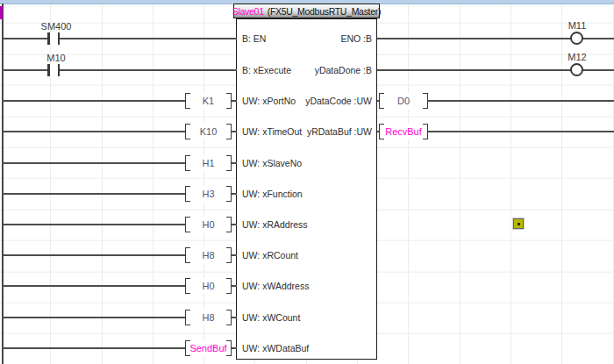  I want to click on device-label: M10, so click(56, 58).